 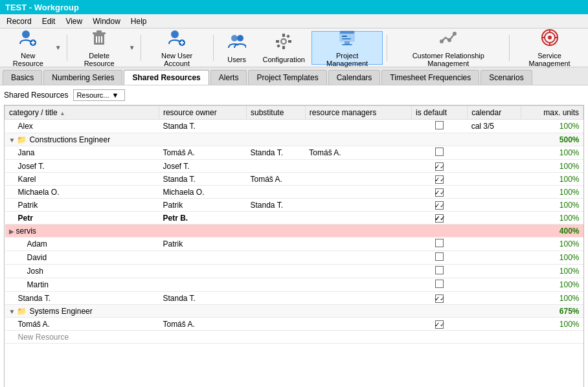 What do you see at coordinates (141, 48) in the screenshot?
I see `sep2` at bounding box center [141, 48].